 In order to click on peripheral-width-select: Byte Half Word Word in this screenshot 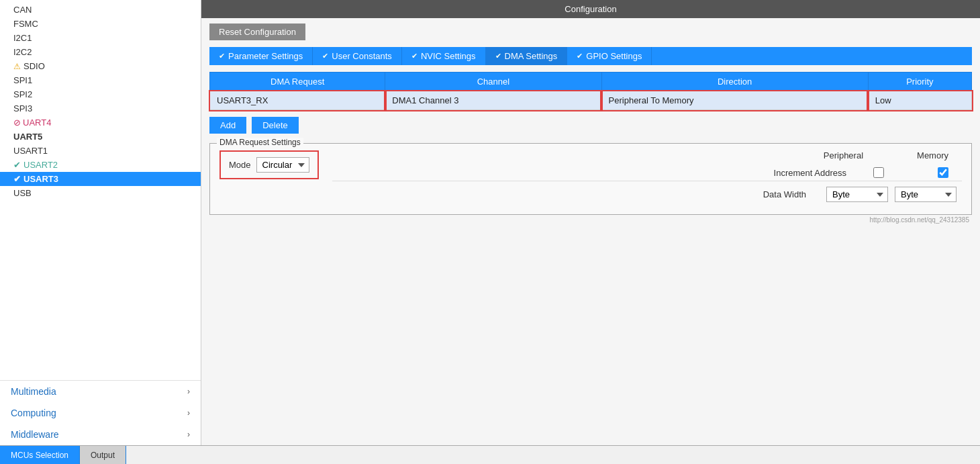, I will do `click(857, 195)`.